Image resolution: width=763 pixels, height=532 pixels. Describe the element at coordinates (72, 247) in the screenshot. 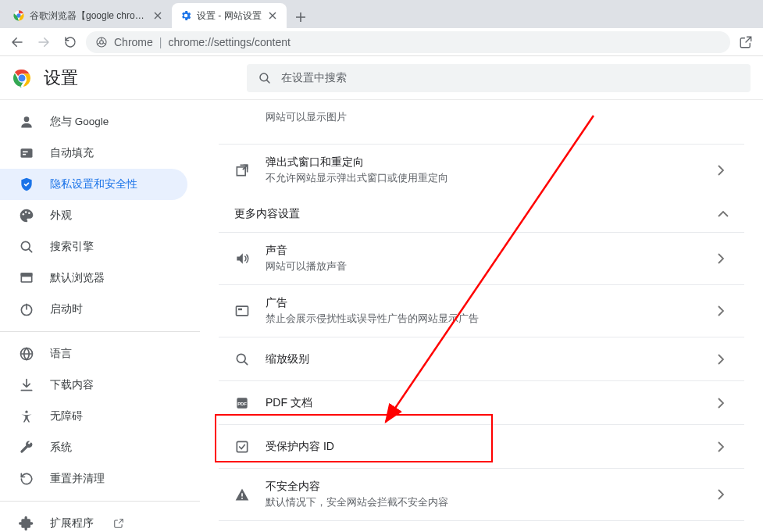

I see `sidebar-item-label: 搜索引擎` at that location.